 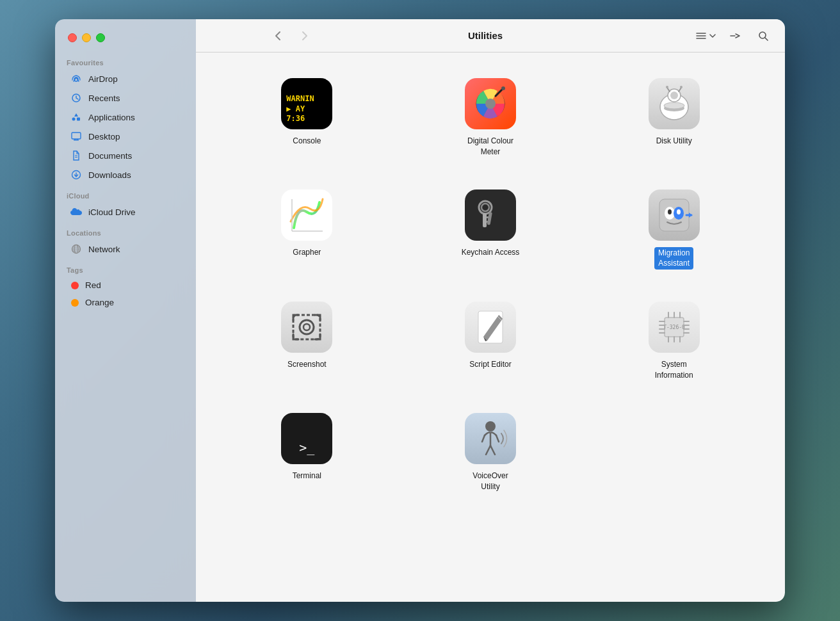 I want to click on search-button, so click(x=763, y=36).